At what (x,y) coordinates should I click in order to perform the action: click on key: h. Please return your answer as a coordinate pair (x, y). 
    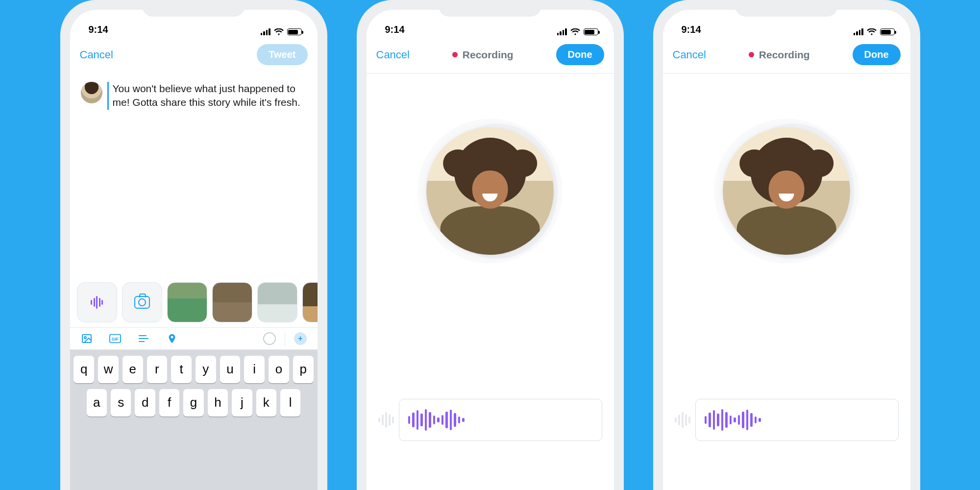
    Looking at the image, I should click on (218, 403).